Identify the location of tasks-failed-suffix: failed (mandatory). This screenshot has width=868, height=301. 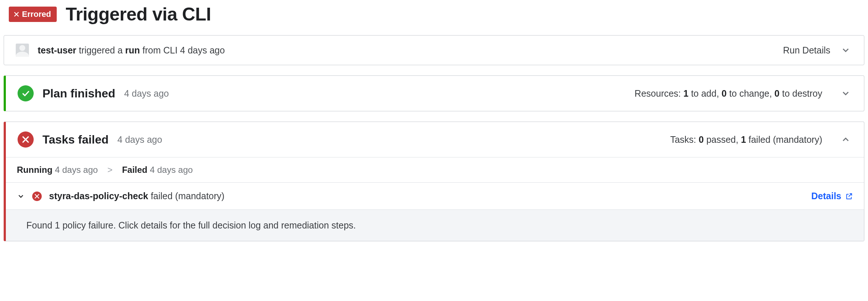
(785, 140).